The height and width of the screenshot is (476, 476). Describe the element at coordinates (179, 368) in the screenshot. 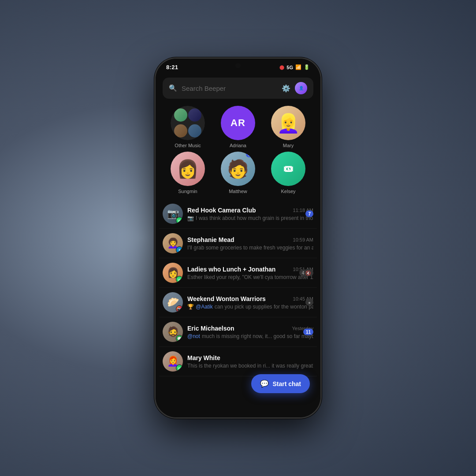

I see `platform-icon-wa-3: W` at that location.